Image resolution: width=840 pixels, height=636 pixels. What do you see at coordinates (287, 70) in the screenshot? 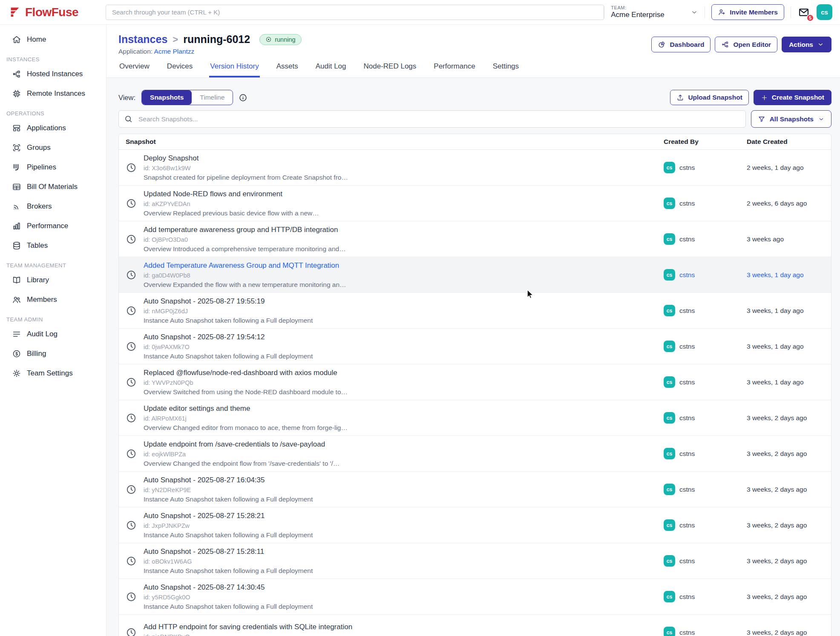
I see `tab-assets: Assets` at bounding box center [287, 70].